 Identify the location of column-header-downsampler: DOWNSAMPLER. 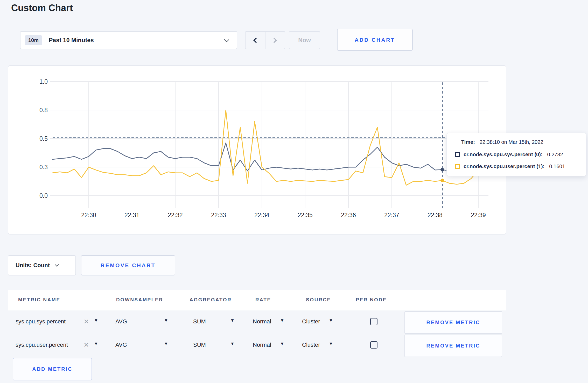
(140, 300).